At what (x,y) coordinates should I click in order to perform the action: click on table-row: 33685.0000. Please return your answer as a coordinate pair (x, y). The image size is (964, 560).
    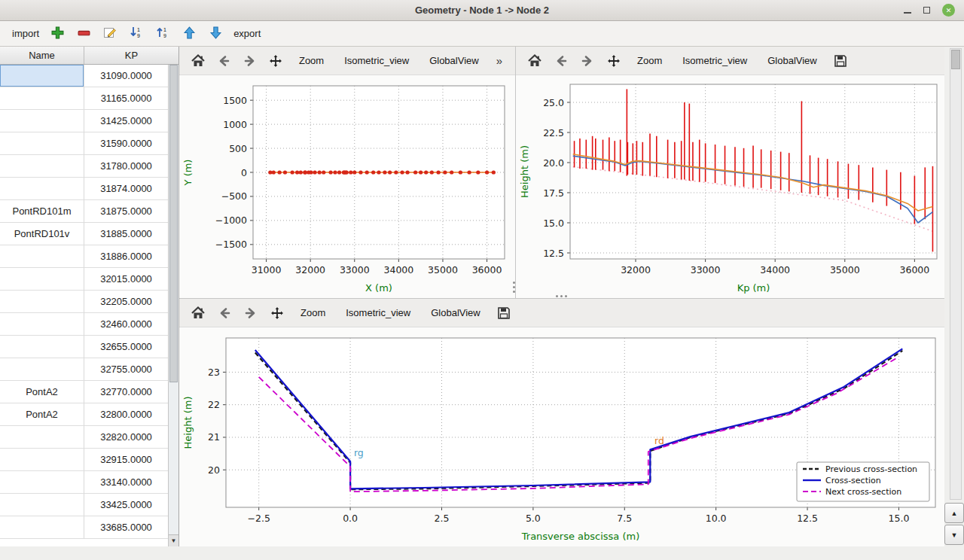
    Looking at the image, I should click on (89, 528).